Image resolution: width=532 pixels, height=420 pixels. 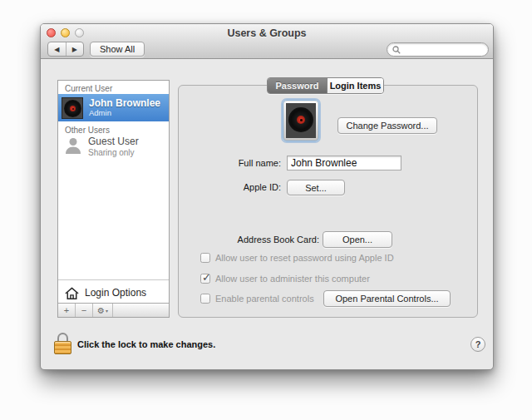 What do you see at coordinates (355, 86) in the screenshot?
I see `tab-login-items: Login Items` at bounding box center [355, 86].